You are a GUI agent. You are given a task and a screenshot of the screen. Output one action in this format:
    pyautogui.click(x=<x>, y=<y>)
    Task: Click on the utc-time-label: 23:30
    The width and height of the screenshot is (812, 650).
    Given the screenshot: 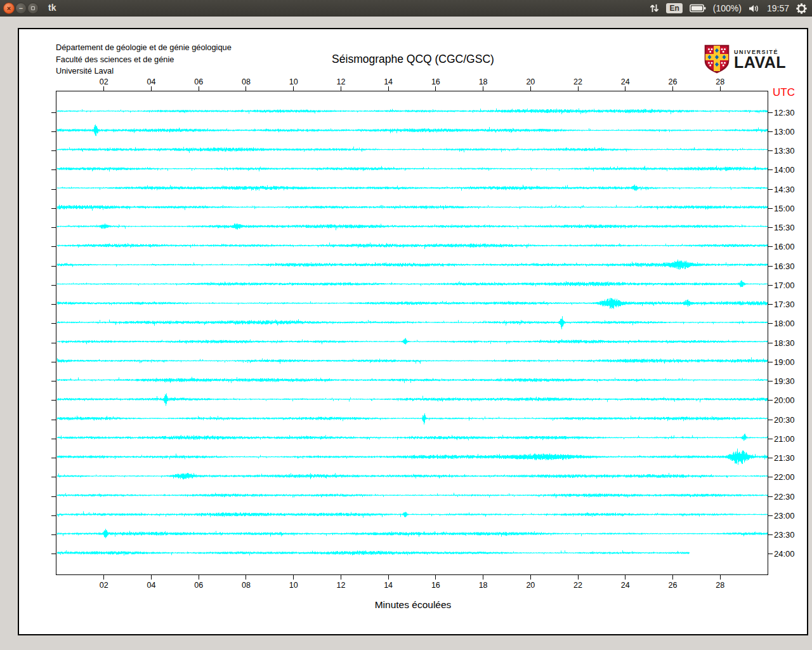 What is the action you would take?
    pyautogui.click(x=793, y=534)
    